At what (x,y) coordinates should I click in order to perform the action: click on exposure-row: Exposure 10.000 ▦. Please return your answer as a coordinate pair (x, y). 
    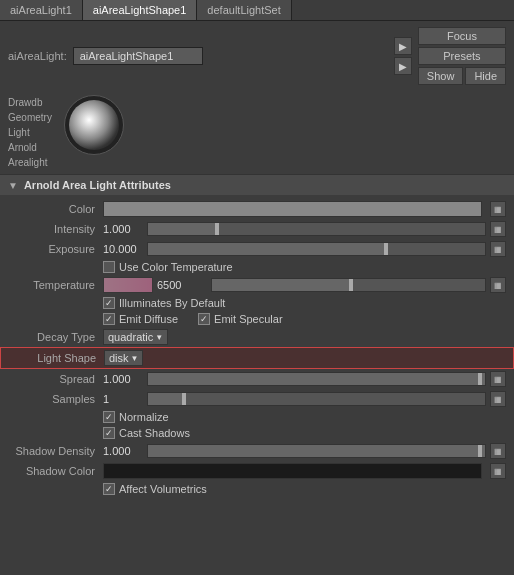
    Looking at the image, I should click on (257, 249).